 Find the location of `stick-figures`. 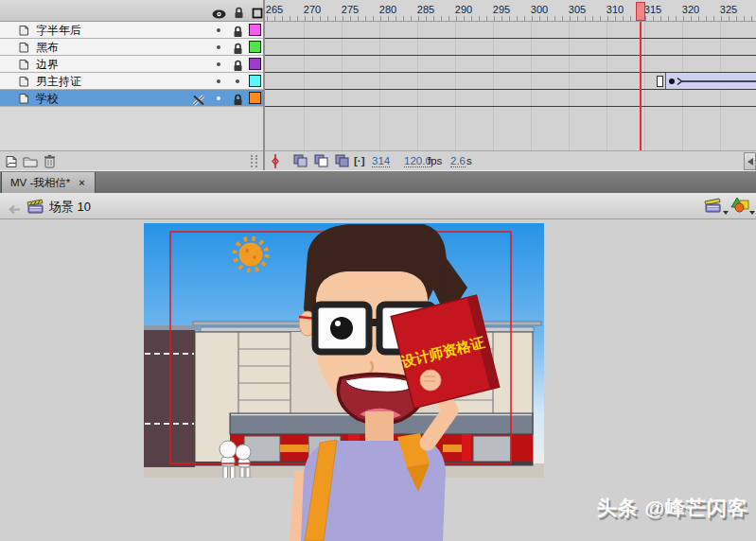

stick-figures is located at coordinates (235, 460).